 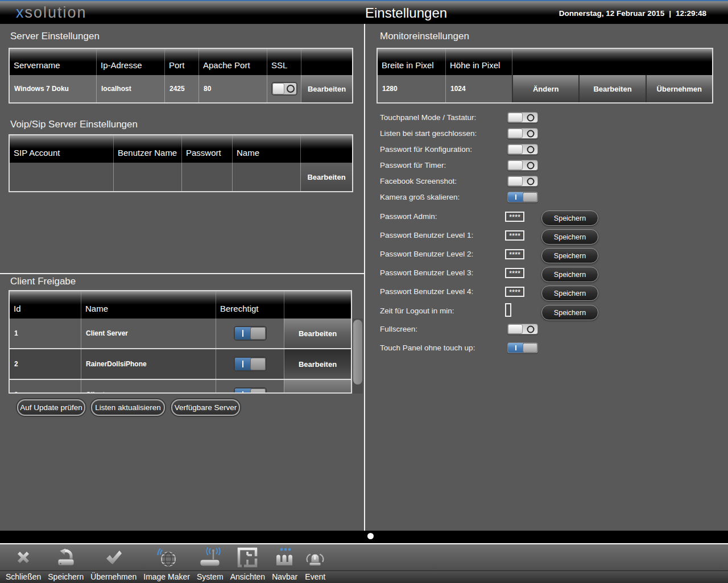 I want to click on toolbar-item-uebernehmen: Übernehmen, so click(x=114, y=564).